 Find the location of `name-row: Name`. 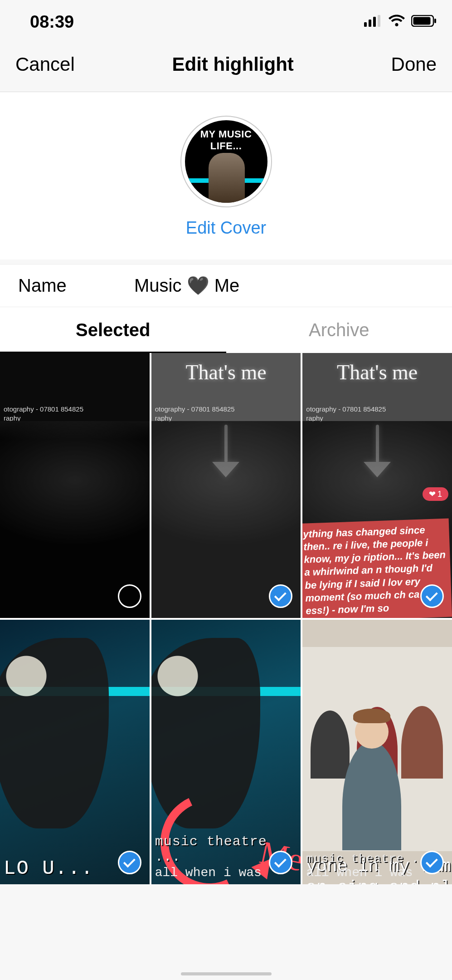

name-row: Name is located at coordinates (226, 286).